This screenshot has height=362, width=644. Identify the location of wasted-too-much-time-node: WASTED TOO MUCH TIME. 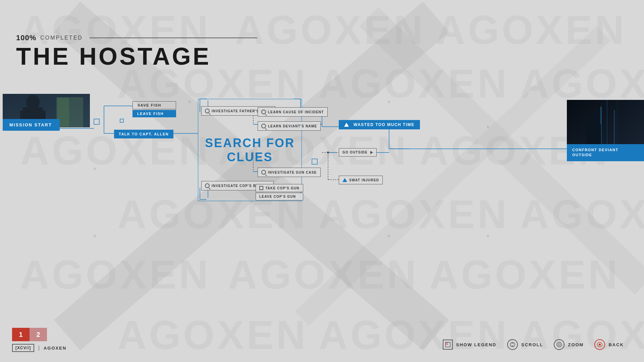
(379, 125).